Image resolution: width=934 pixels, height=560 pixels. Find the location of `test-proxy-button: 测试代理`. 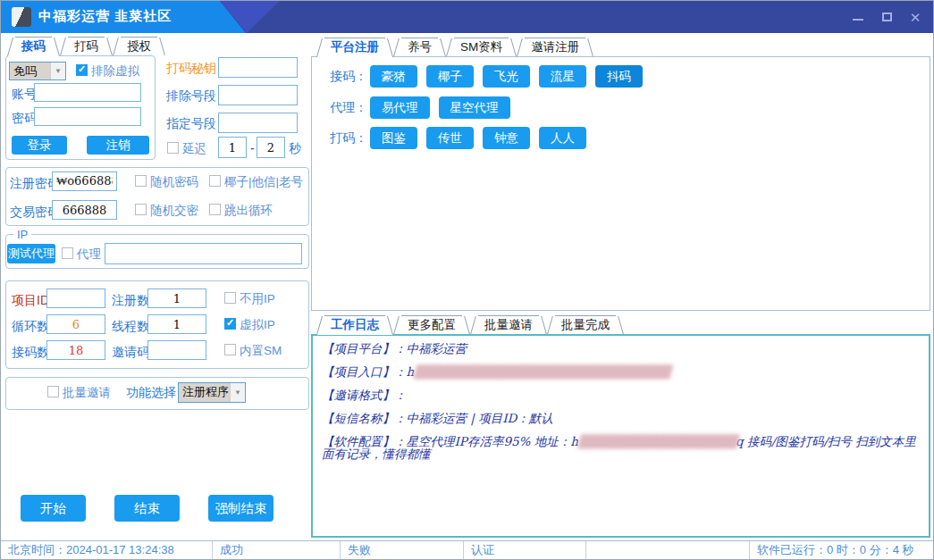

test-proxy-button: 测试代理 is located at coordinates (31, 254).